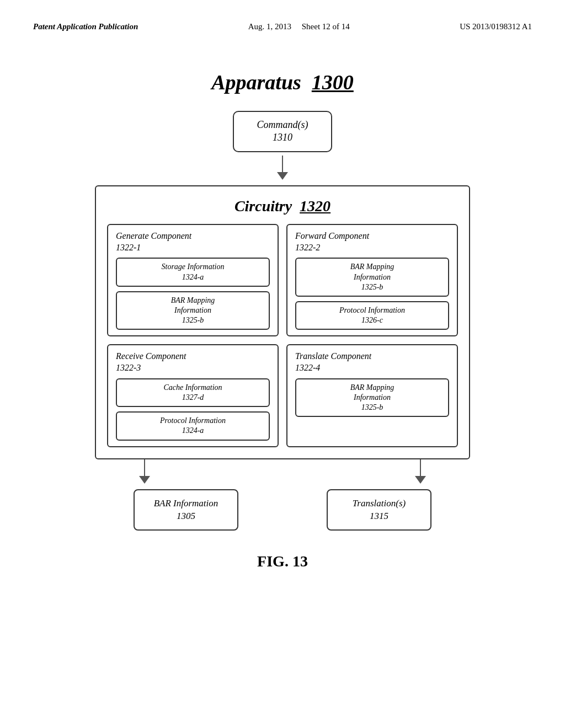  What do you see at coordinates (282, 138) in the screenshot?
I see `command-line2: 1310` at bounding box center [282, 138].